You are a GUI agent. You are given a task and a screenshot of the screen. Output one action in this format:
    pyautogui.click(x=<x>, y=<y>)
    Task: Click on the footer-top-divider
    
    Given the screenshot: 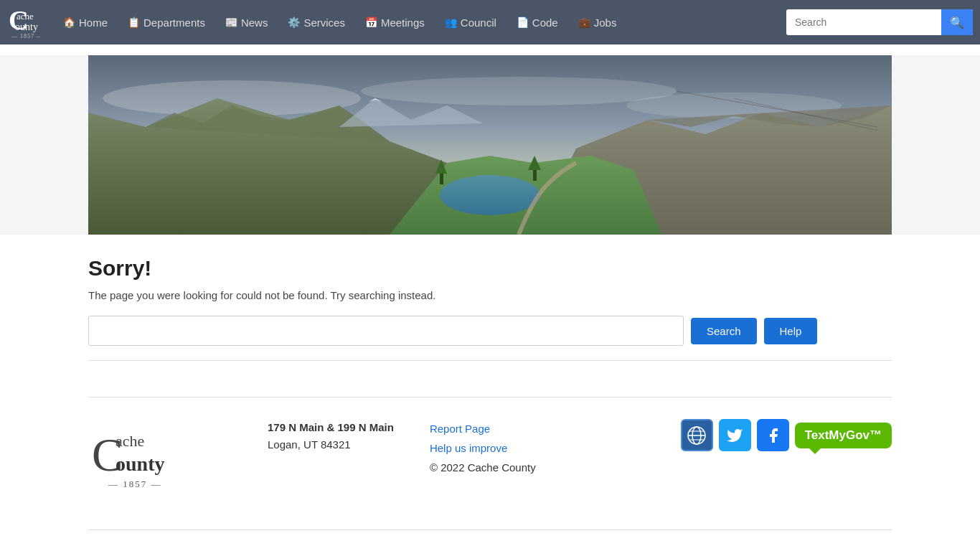 What is the action you would take?
    pyautogui.click(x=490, y=397)
    